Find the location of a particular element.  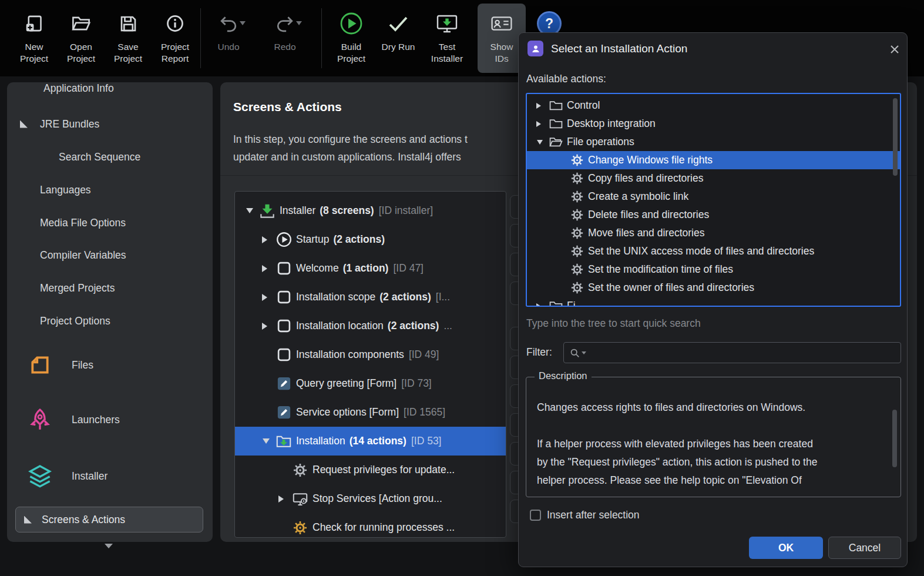

intro-text: In this step, you configure the screens … is located at coordinates (350, 148).